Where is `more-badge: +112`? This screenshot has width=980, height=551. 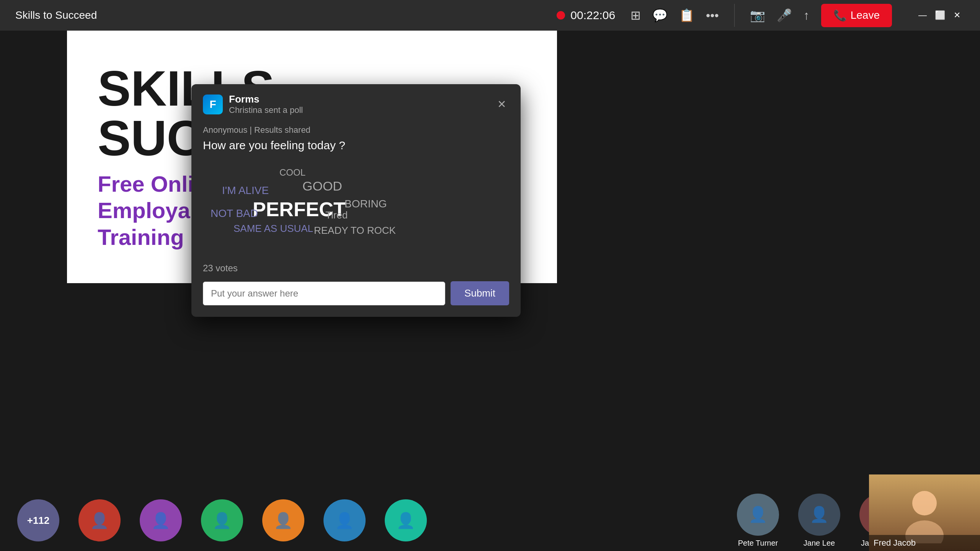
more-badge: +112 is located at coordinates (38, 520).